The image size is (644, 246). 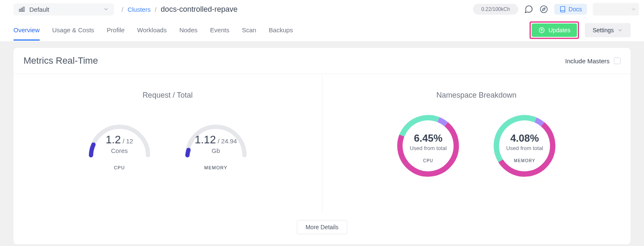 What do you see at coordinates (227, 141) in the screenshot?
I see `memory-total: / 24.94` at bounding box center [227, 141].